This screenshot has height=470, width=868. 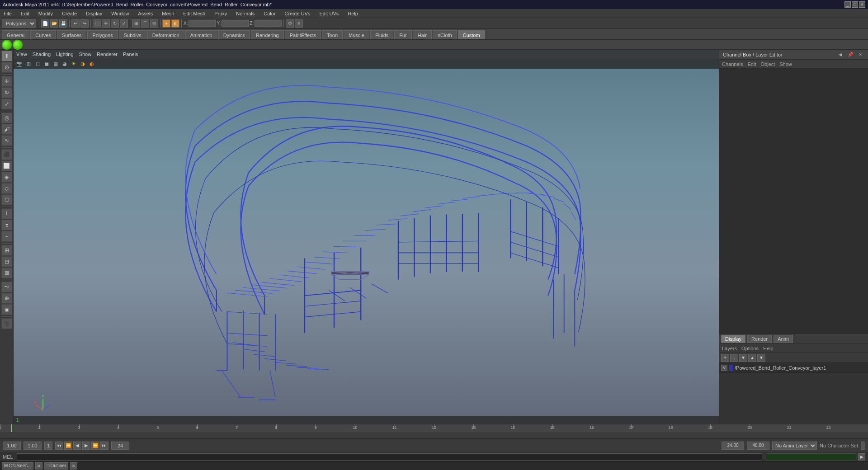 I want to click on vp-menu-show: Show, so click(x=85, y=54).